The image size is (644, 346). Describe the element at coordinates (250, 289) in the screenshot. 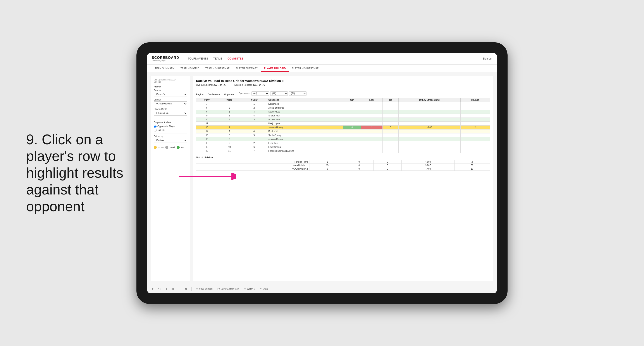

I see `watch-button: 👁 Watch ▾` at that location.